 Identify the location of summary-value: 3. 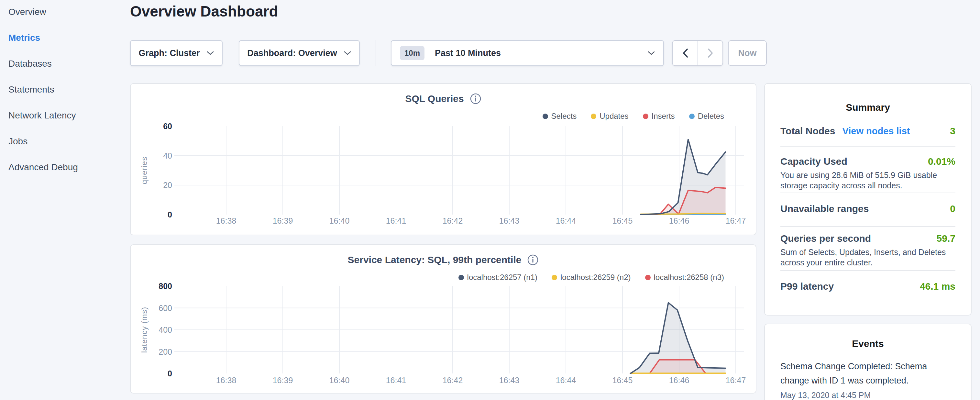
(953, 131).